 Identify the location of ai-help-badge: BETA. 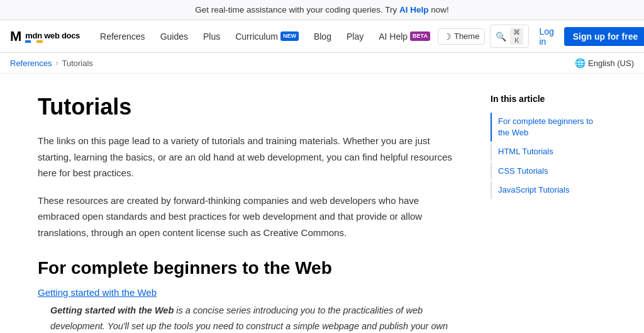
(420, 37).